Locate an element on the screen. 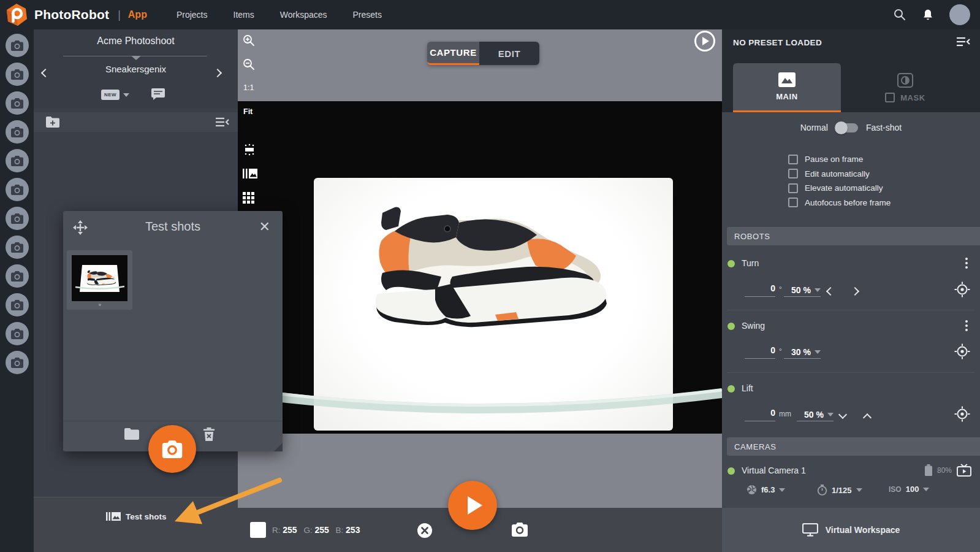 This screenshot has width=980, height=552. tab-main: MAIN is located at coordinates (787, 88).